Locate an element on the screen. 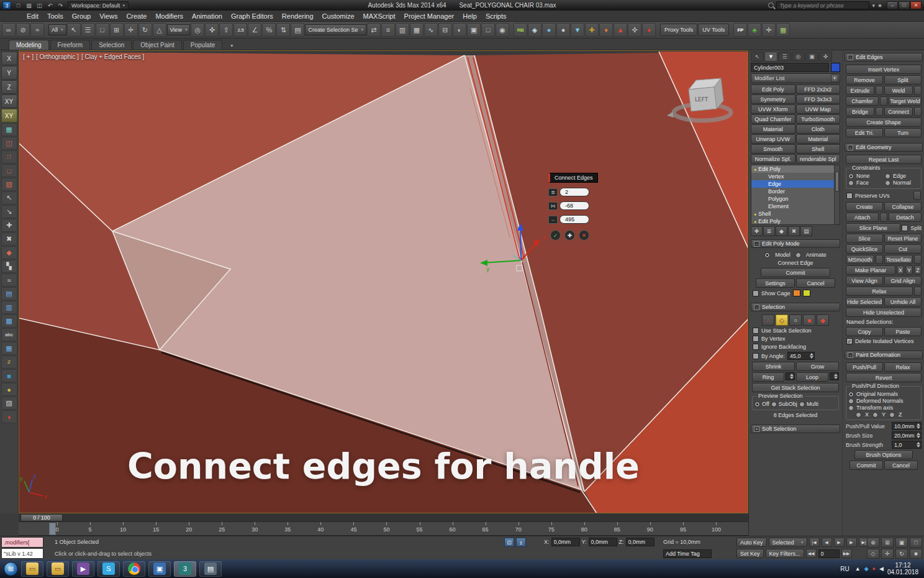 The image size is (924, 578). viewport-menu-pov: [ Orthographic ] is located at coordinates (57, 57).